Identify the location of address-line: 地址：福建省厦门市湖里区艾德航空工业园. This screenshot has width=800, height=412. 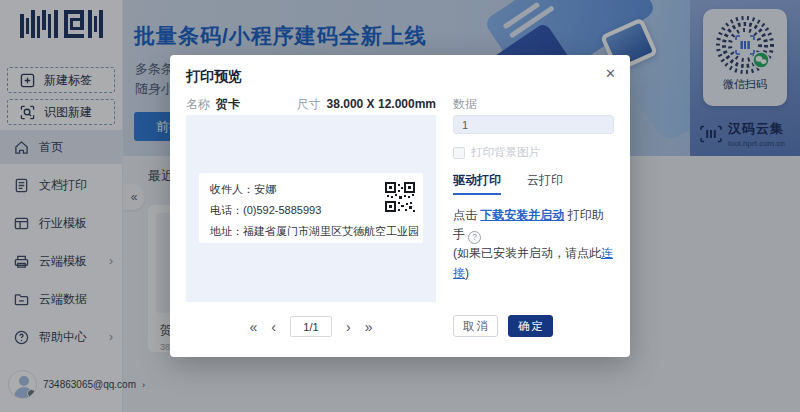
(311, 232).